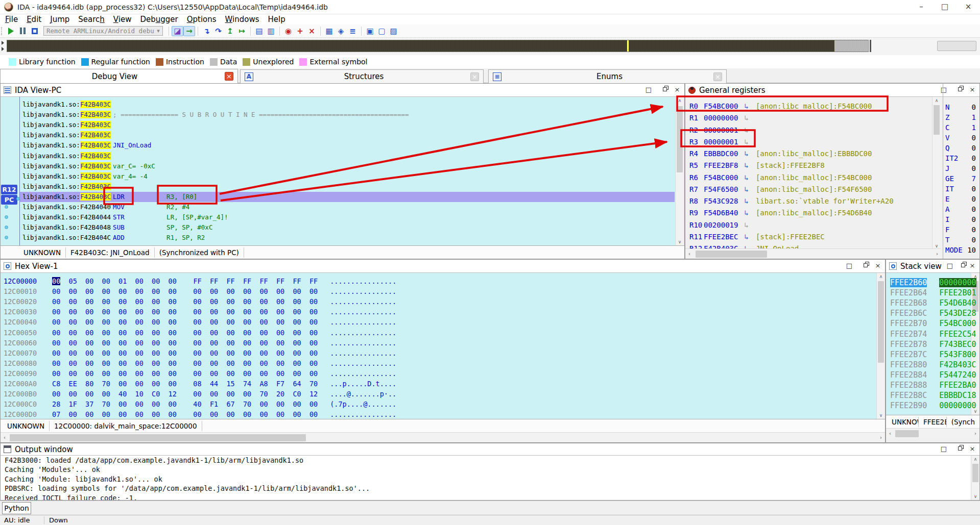  I want to click on menu-item-edit: Edit, so click(34, 19).